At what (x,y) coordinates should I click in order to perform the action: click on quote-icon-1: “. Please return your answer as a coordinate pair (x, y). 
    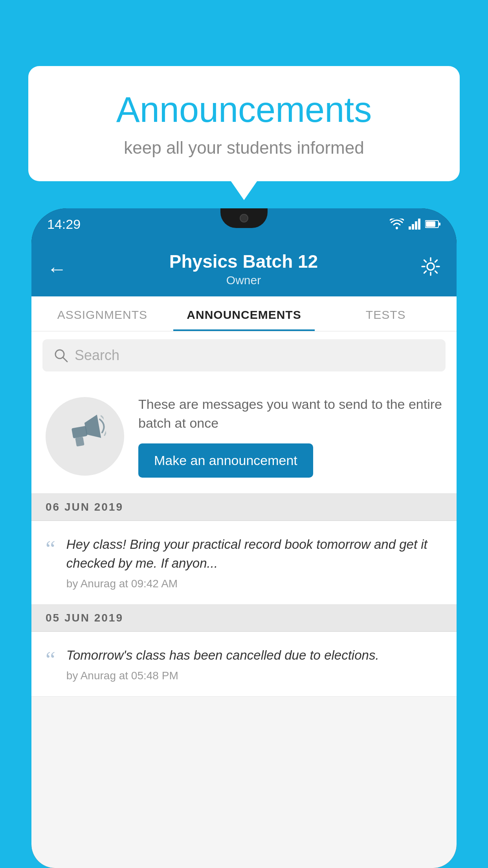
    Looking at the image, I should click on (50, 548).